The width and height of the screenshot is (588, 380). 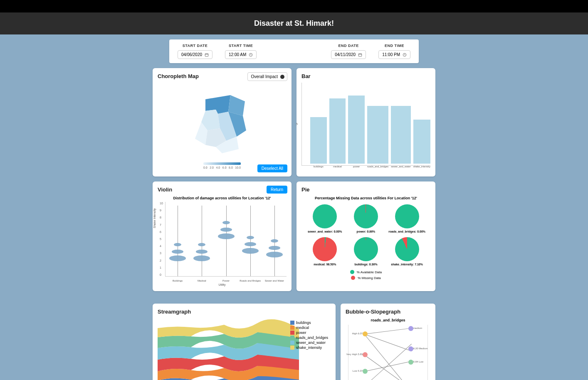 What do you see at coordinates (241, 55) in the screenshot?
I see `start-time-input: 12:00 AM` at bounding box center [241, 55].